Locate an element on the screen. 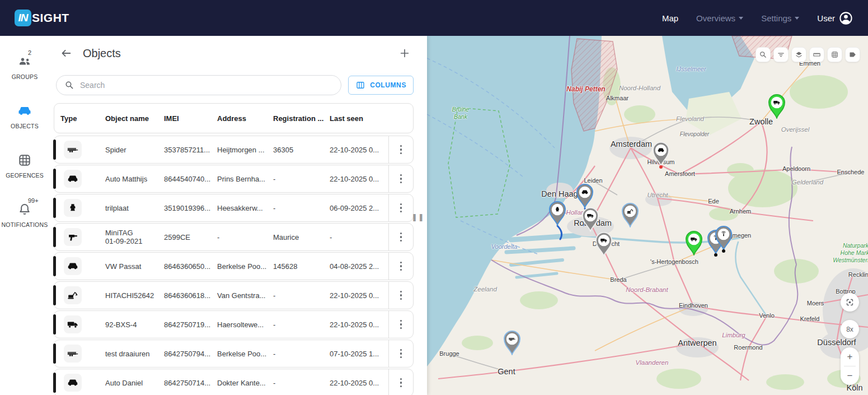 The height and width of the screenshot is (395, 868). registration-cell: 145628 is located at coordinates (301, 267).